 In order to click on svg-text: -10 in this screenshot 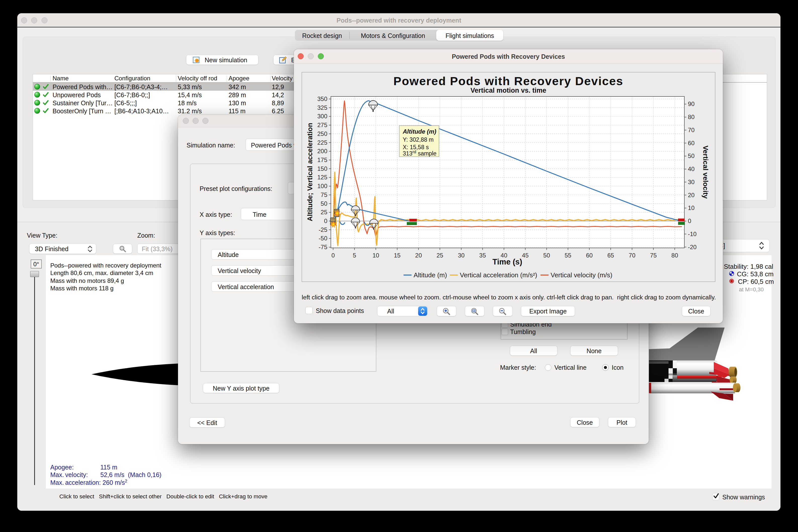, I will do `click(692, 234)`.